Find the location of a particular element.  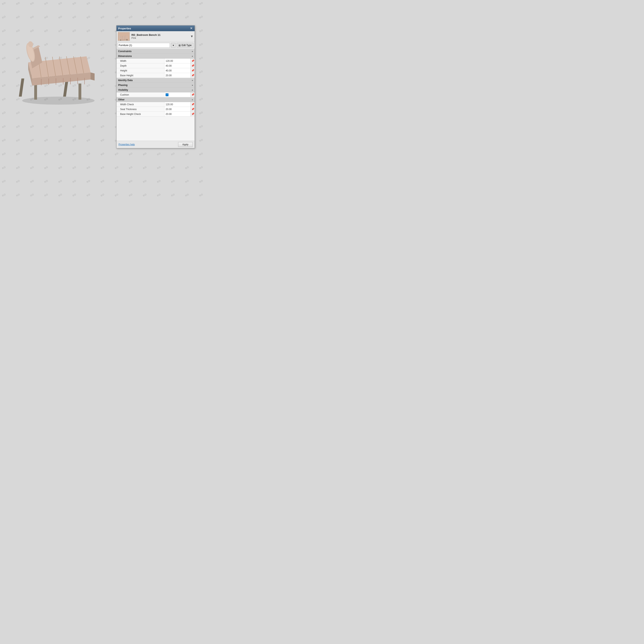

section-phasing: Phasing » is located at coordinates (156, 85).